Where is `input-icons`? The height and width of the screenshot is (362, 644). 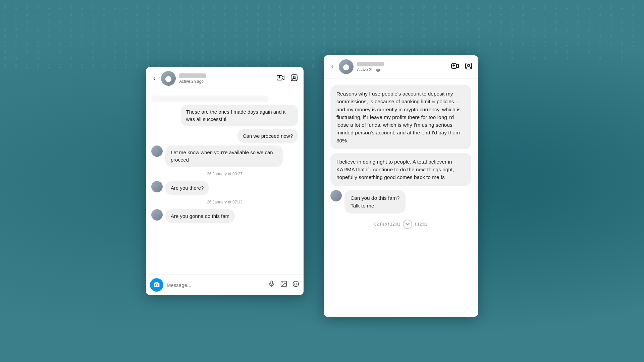
input-icons is located at coordinates (284, 285).